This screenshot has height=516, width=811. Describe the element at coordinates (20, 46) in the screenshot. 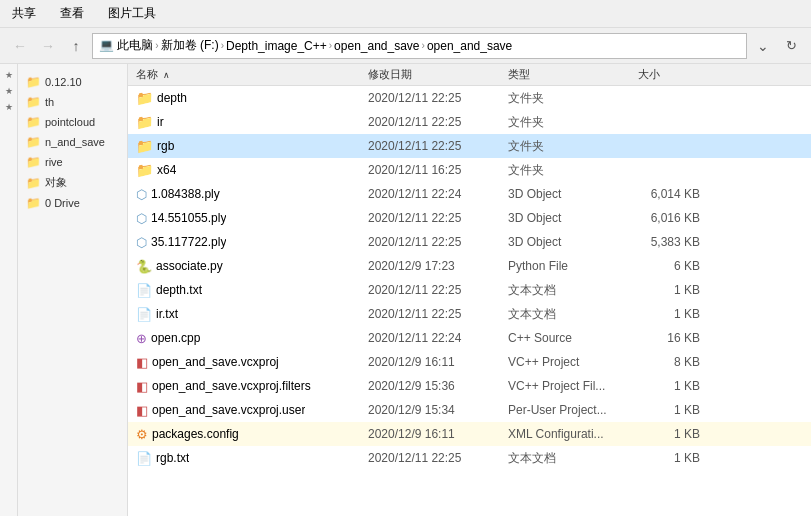

I see `back-button: ←` at that location.